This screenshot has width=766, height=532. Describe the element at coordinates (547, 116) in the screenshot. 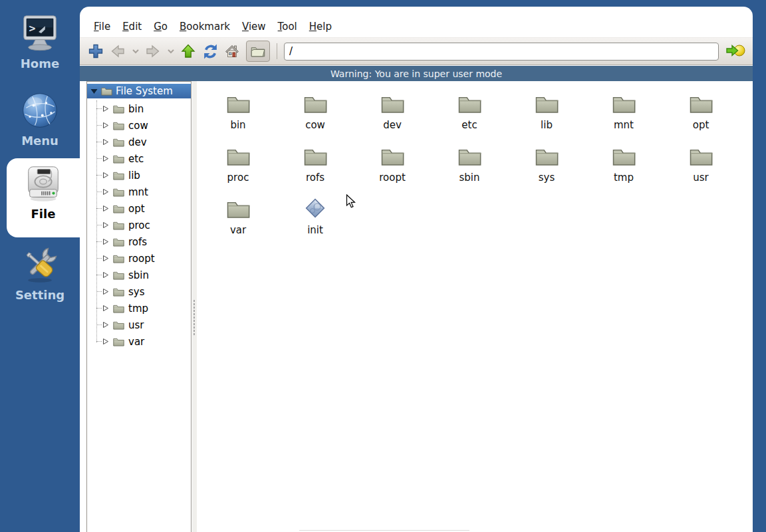

I see `file-item: lib` at that location.